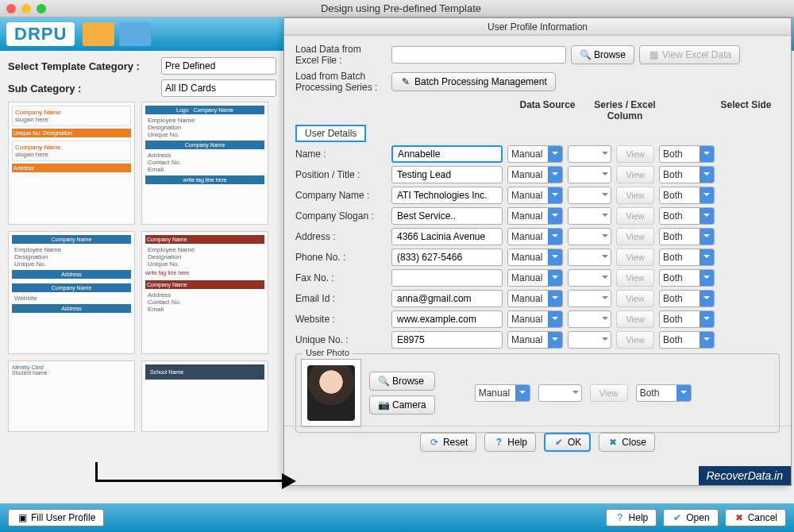 This screenshot has height=532, width=794. Describe the element at coordinates (397, 518) in the screenshot. I see `app-footer: ▣Fill User Profile ?Help ✔Open ✖Cancel` at that location.